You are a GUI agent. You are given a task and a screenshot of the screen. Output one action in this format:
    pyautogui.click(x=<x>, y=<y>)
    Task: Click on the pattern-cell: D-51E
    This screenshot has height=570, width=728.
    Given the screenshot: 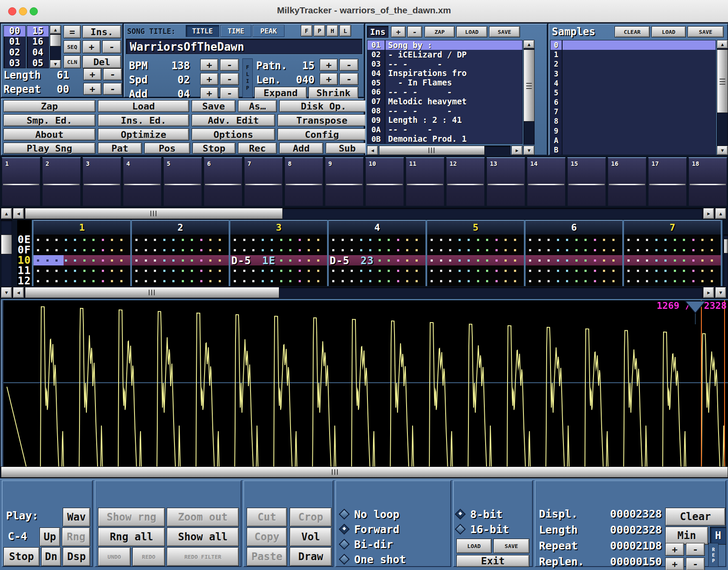 What is the action you would take?
    pyautogui.click(x=278, y=260)
    